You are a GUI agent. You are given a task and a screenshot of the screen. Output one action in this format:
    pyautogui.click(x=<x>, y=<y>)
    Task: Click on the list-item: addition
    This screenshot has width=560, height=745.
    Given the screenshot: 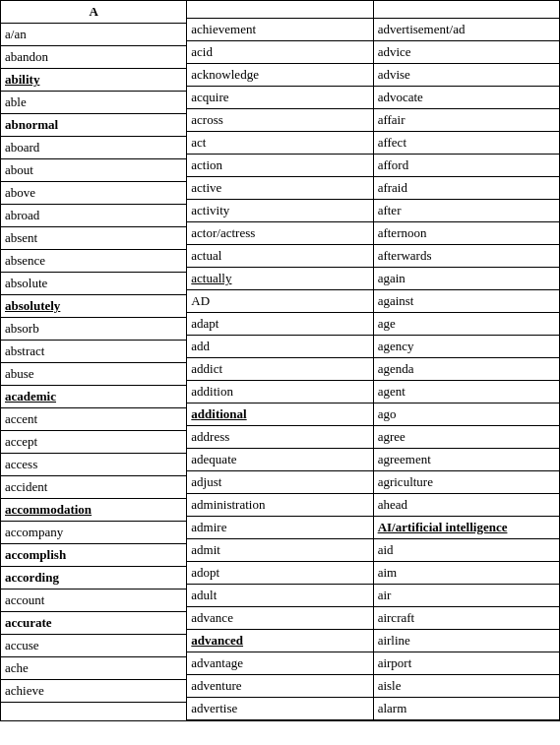 What is the action you would take?
    pyautogui.click(x=280, y=392)
    